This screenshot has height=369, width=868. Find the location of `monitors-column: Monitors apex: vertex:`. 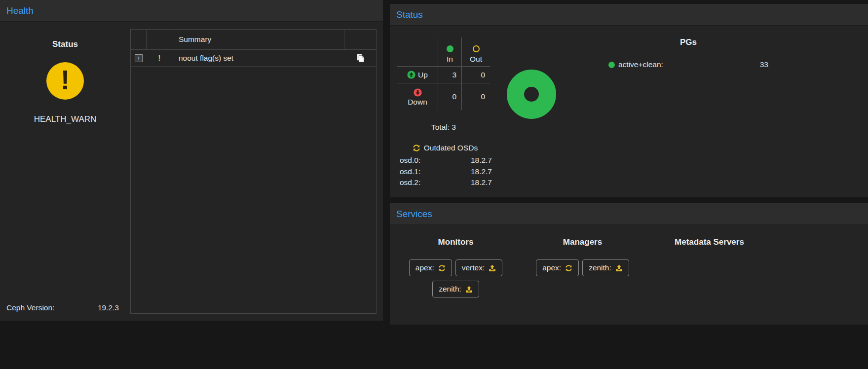

monitors-column: Monitors apex: vertex: is located at coordinates (456, 274).